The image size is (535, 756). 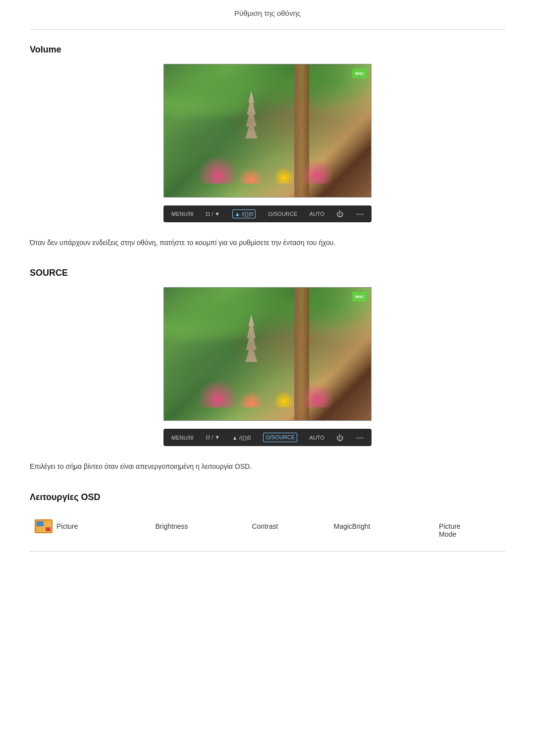 I want to click on osd-col-contrast: Contrast, so click(x=287, y=526).